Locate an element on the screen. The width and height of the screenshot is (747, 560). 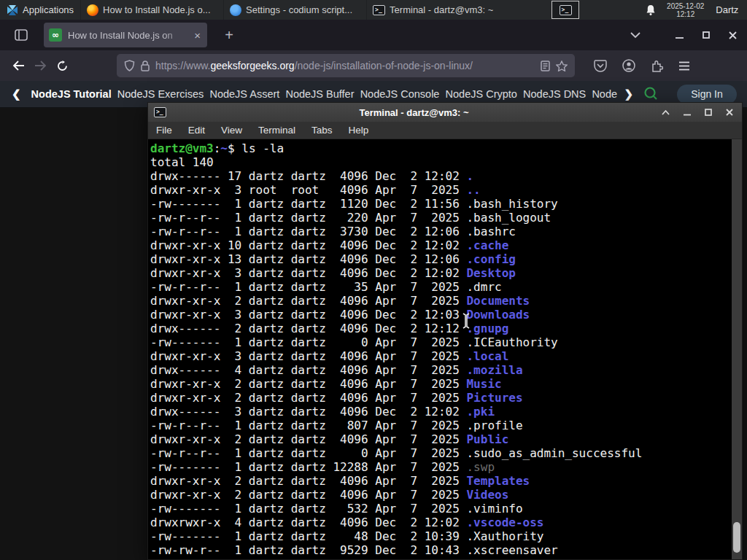
terminal-menu-edit: Edit is located at coordinates (197, 130).